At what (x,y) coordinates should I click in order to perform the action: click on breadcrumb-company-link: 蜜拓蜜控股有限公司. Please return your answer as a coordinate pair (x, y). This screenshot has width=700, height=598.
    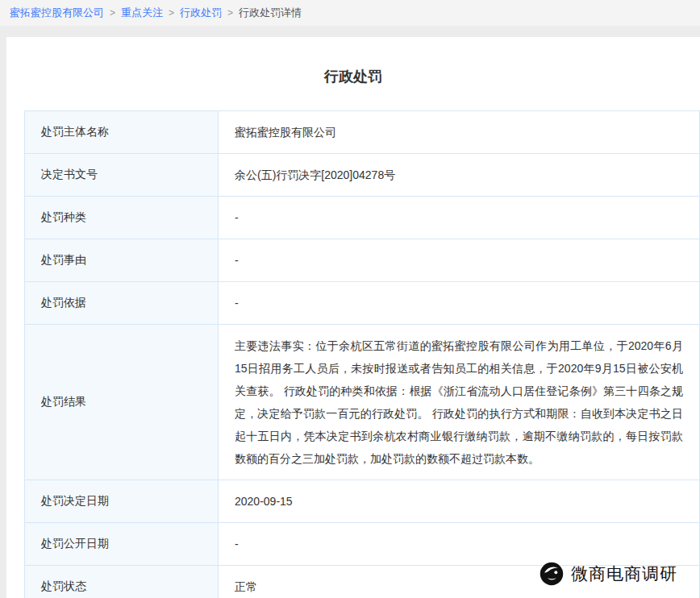
    Looking at the image, I should click on (56, 13).